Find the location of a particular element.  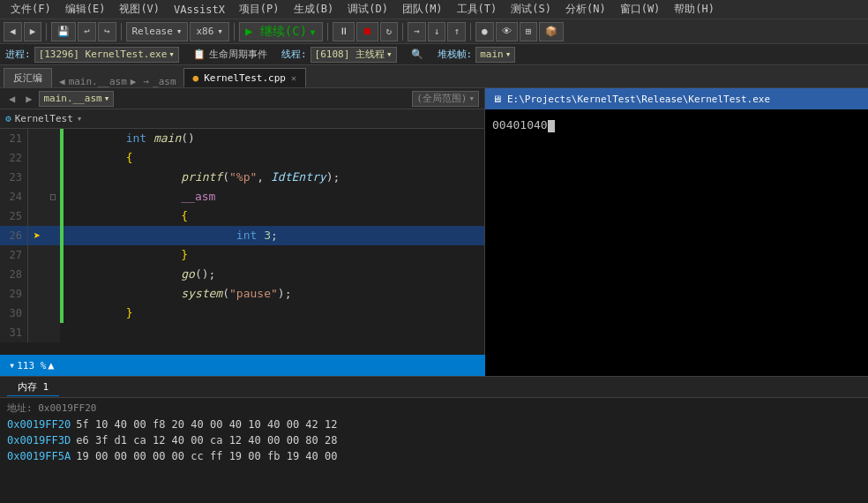

mem-addr-2: 0x0019FF5A is located at coordinates (39, 456).